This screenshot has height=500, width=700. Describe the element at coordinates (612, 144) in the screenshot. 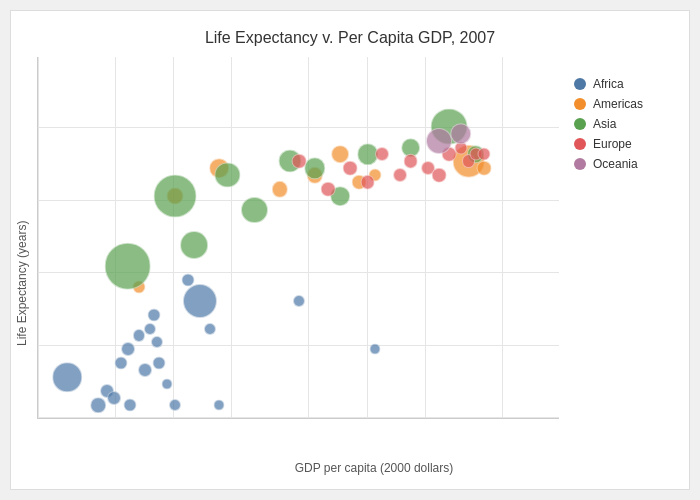

I see `legend-label: Europe` at that location.